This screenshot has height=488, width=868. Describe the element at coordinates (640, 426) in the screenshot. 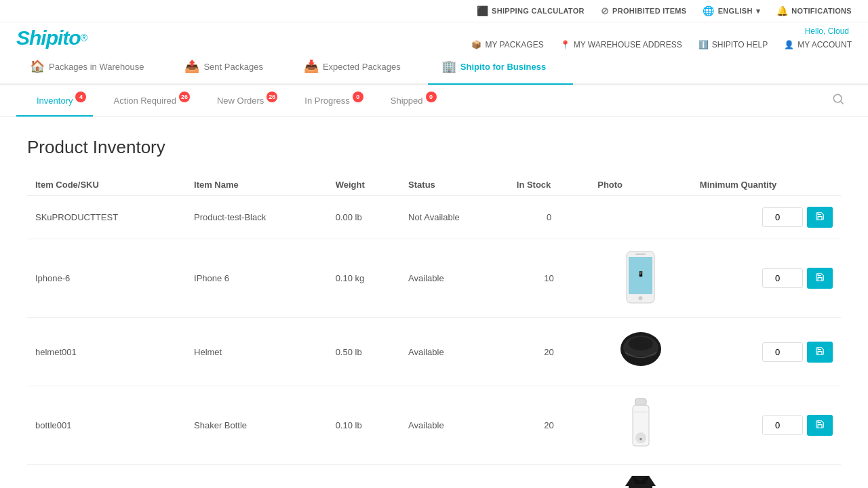

I see `cell-photo: ●` at that location.